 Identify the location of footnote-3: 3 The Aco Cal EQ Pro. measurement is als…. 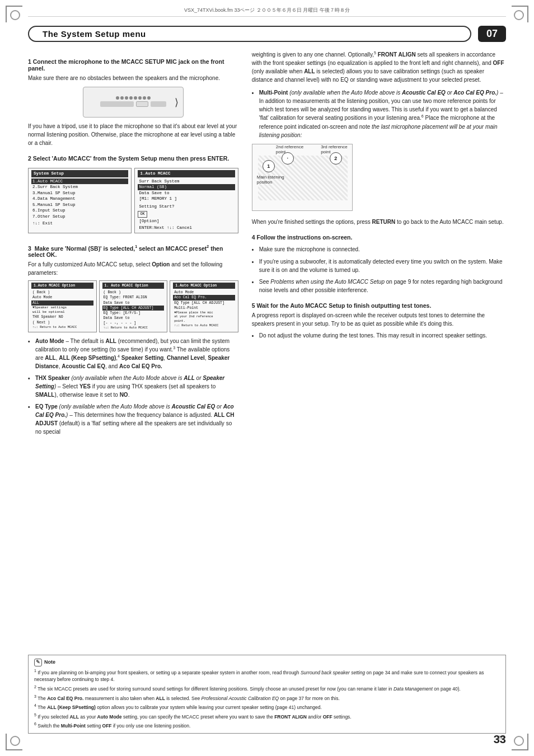
(267, 698).